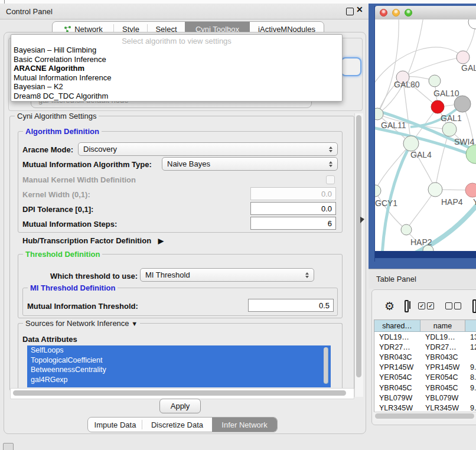 The height and width of the screenshot is (450, 476). I want to click on data-attributes-list: SelfLoops TopologicalCoefficient Between…, so click(179, 366).